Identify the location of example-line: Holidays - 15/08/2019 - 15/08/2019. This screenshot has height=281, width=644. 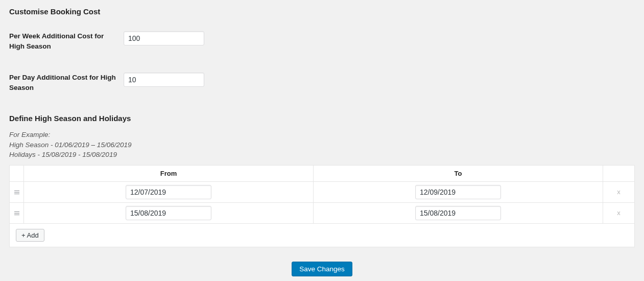
(322, 155).